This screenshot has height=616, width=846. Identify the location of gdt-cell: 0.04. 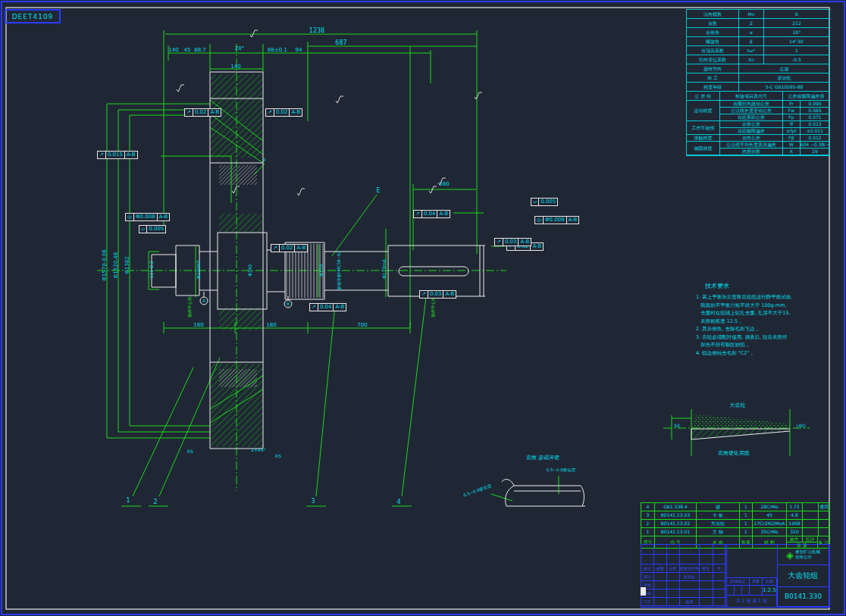
(431, 214).